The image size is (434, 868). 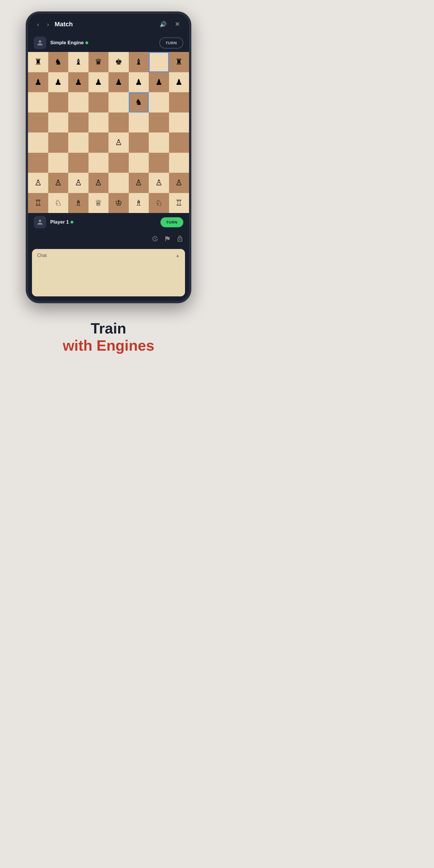 I want to click on board-cell-6-2: ♙, so click(x=79, y=183).